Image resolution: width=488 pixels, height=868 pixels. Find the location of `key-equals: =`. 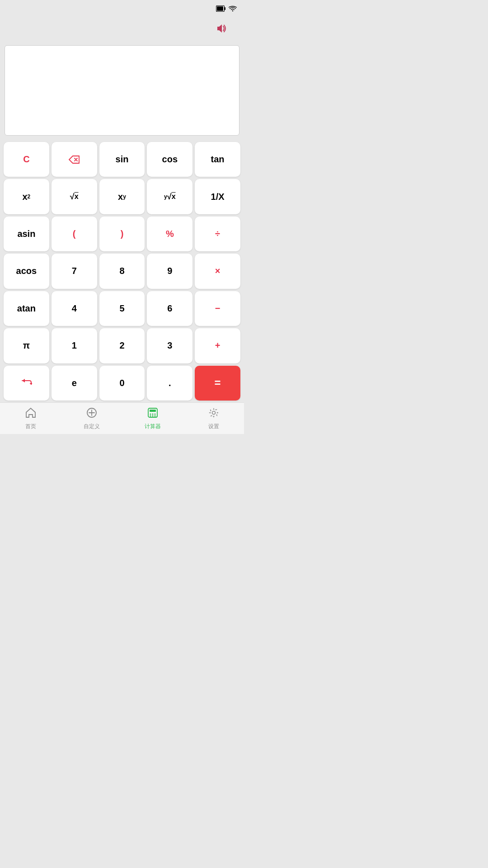

key-equals: = is located at coordinates (218, 383).